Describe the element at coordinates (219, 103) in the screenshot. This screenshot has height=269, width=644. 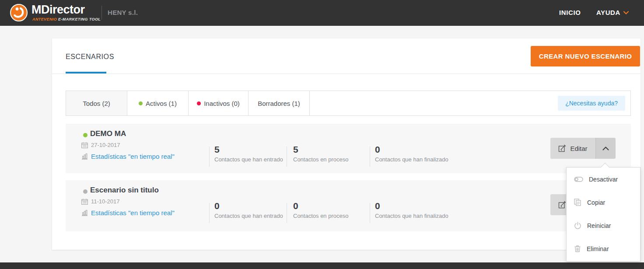
I see `tab-inactivos: Inactivos (0)` at that location.